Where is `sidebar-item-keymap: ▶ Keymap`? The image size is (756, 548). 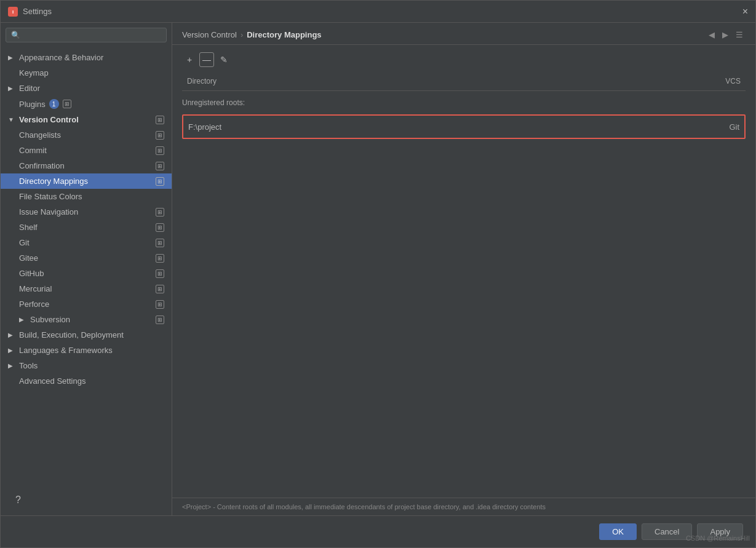 sidebar-item-keymap: ▶ Keymap is located at coordinates (86, 73).